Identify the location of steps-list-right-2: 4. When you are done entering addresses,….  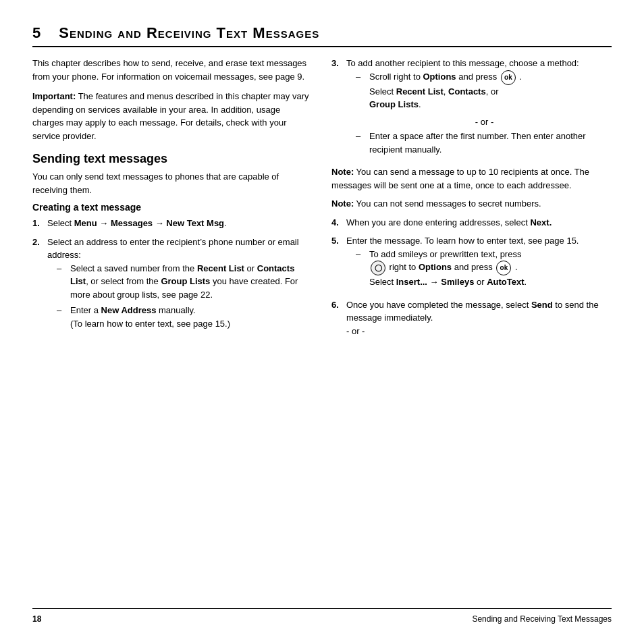
(471, 277).